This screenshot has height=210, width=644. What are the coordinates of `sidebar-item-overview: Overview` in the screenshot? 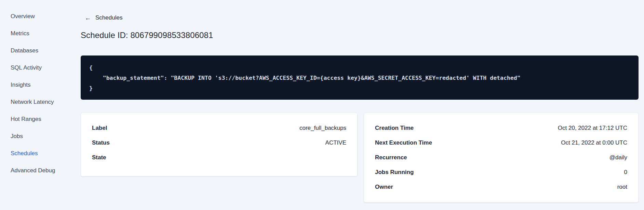 It's located at (37, 16).